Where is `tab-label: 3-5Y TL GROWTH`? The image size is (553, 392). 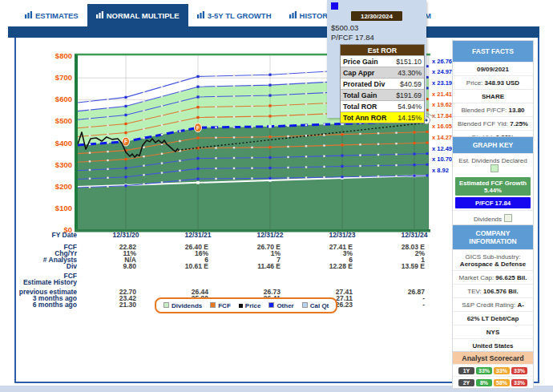 tab-label: 3-5Y TL GROWTH is located at coordinates (240, 16).